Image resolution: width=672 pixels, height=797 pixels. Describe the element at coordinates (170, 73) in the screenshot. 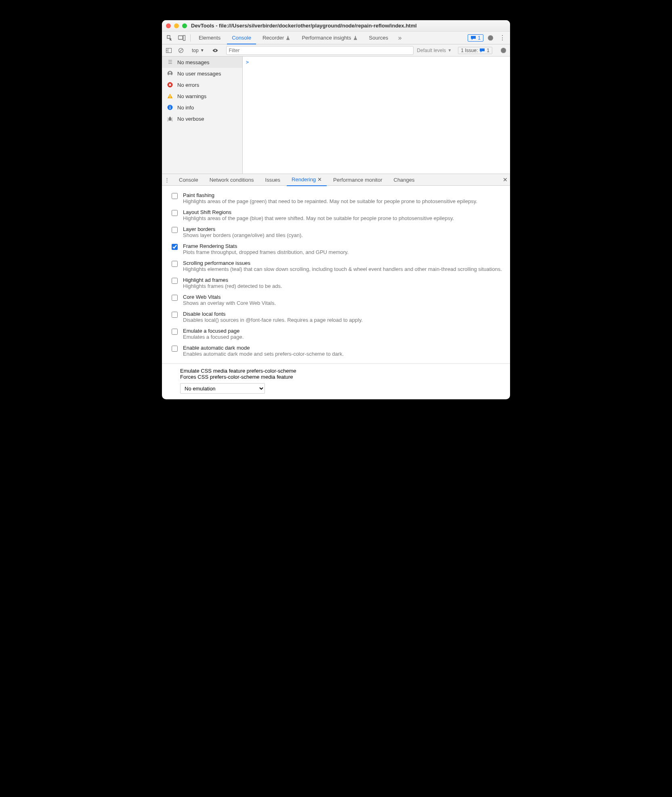

I see `user-icon` at that location.